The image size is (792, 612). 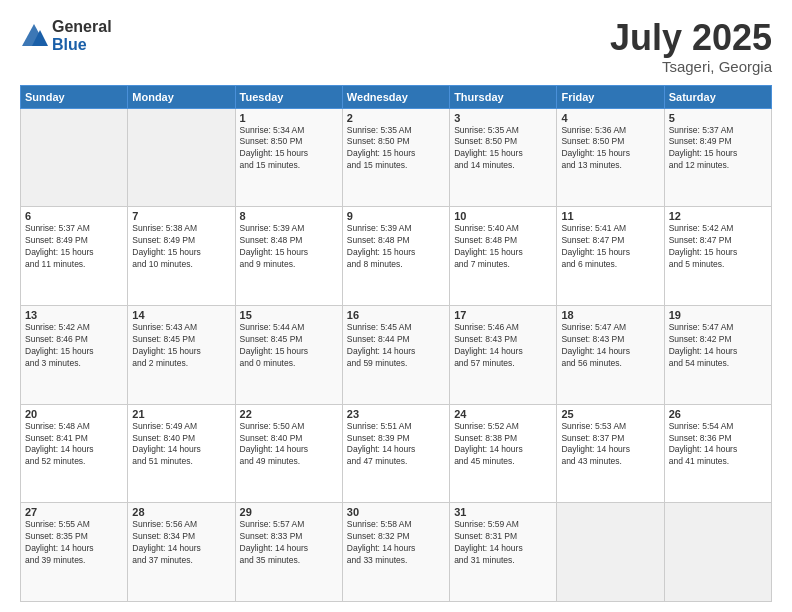 I want to click on day-number: 17, so click(x=503, y=315).